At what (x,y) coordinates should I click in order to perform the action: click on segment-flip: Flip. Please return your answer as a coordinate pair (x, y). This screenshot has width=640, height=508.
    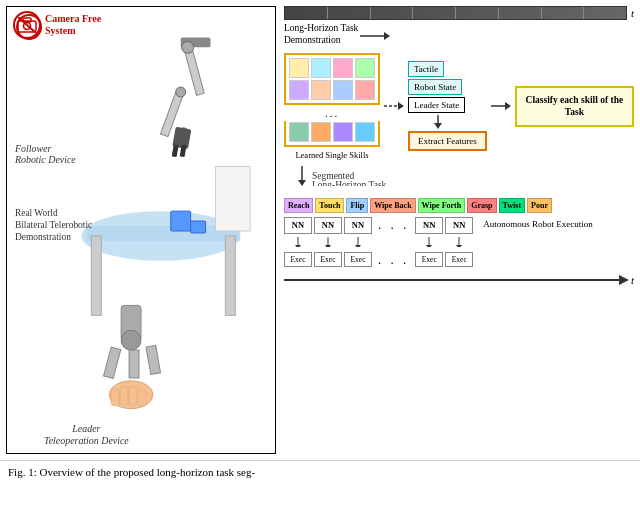
    Looking at the image, I should click on (357, 206).